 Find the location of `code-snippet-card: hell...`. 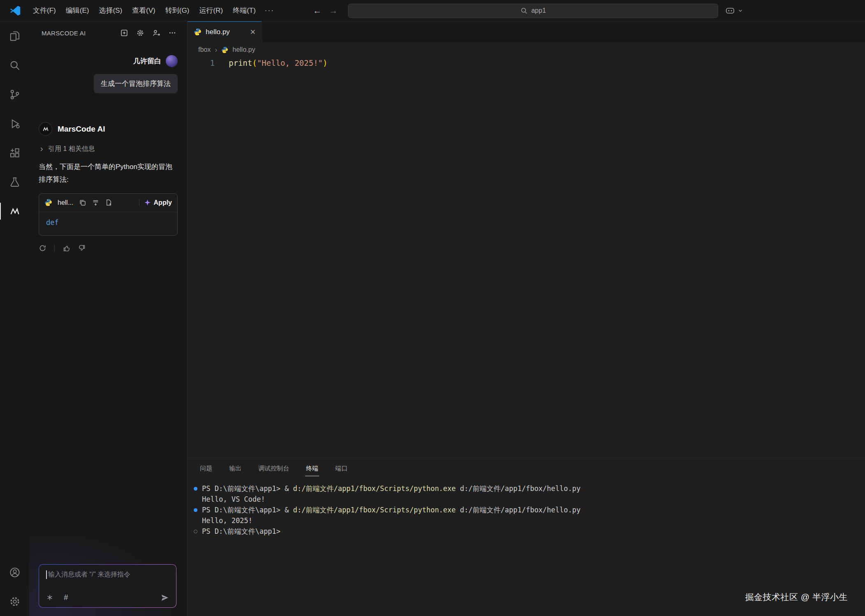

code-snippet-card: hell... is located at coordinates (108, 215).